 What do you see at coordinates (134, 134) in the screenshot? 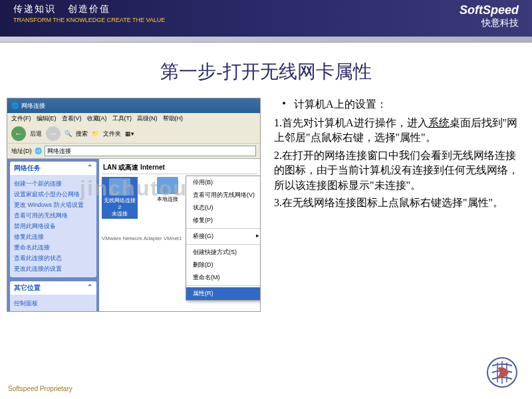
I see `toolbar: ← 后退 → 🔍搜索 📁文件夹 ▦▾` at bounding box center [134, 134].